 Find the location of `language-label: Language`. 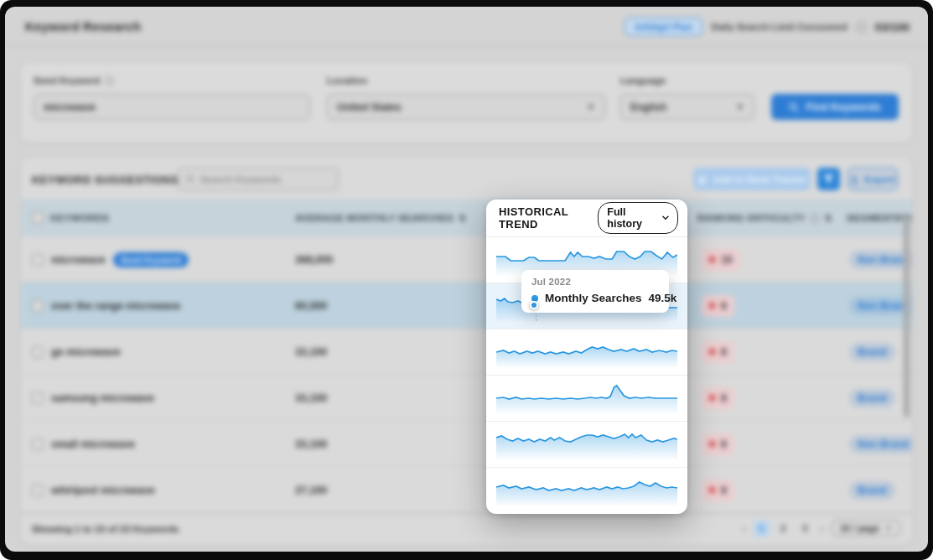

language-label: Language is located at coordinates (643, 80).